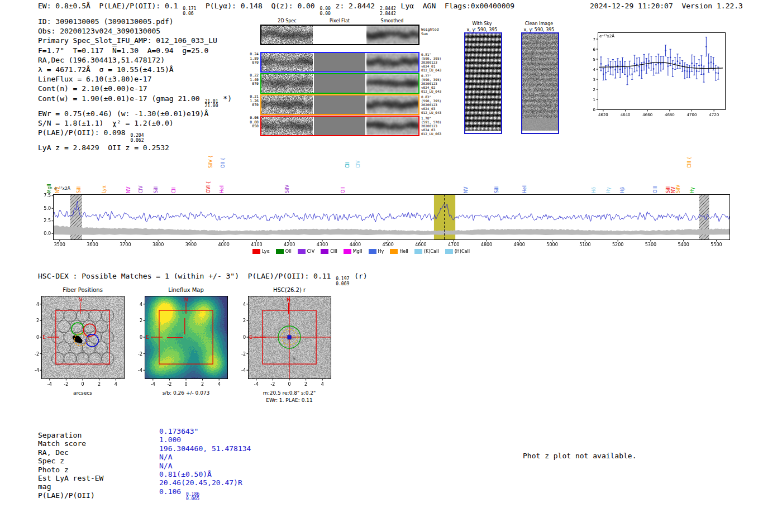 The width and height of the screenshot is (782, 532). What do you see at coordinates (135, 69) in the screenshot?
I see `info-line: λ = 4671.72Å σ = 10.55(±4.15)Å` at bounding box center [135, 69].